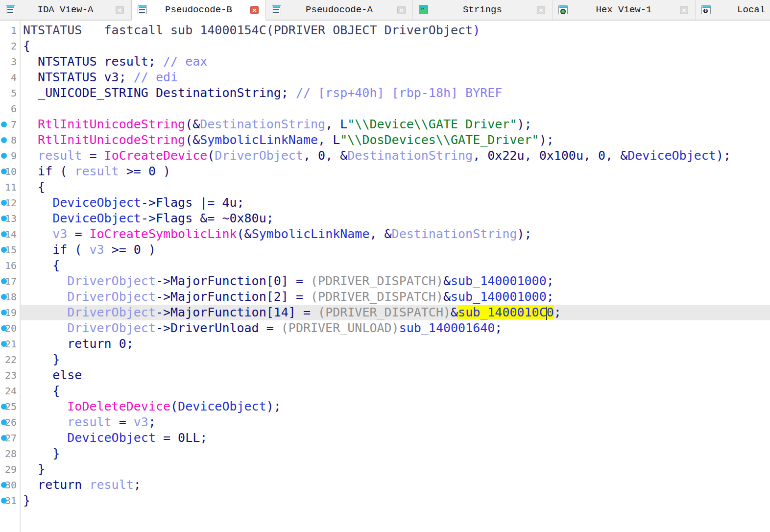  I want to click on line-number: 6, so click(14, 109).